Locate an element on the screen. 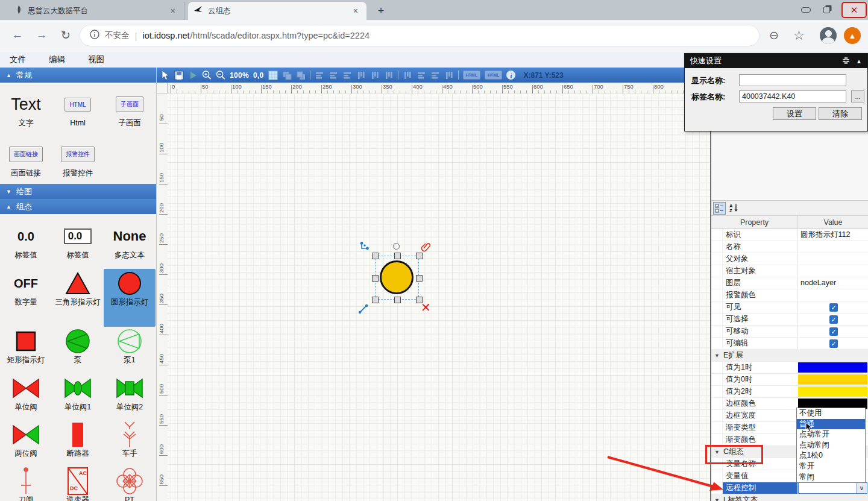 Image resolution: width=868 pixels, height=501 pixels. property-row-11: 值为1时 is located at coordinates (790, 368).